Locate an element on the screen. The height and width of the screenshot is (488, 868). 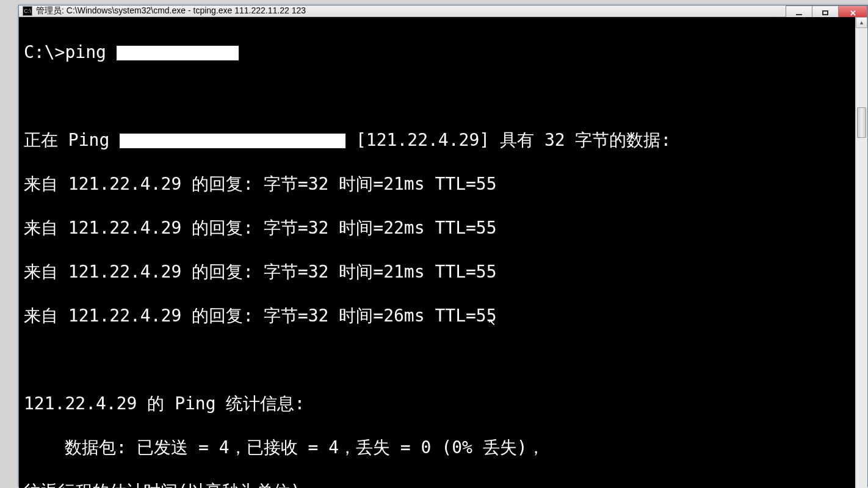
ping-header: 正在 Ping [121.22.4.29] 具有 32 字节的数据: is located at coordinates (443, 140).